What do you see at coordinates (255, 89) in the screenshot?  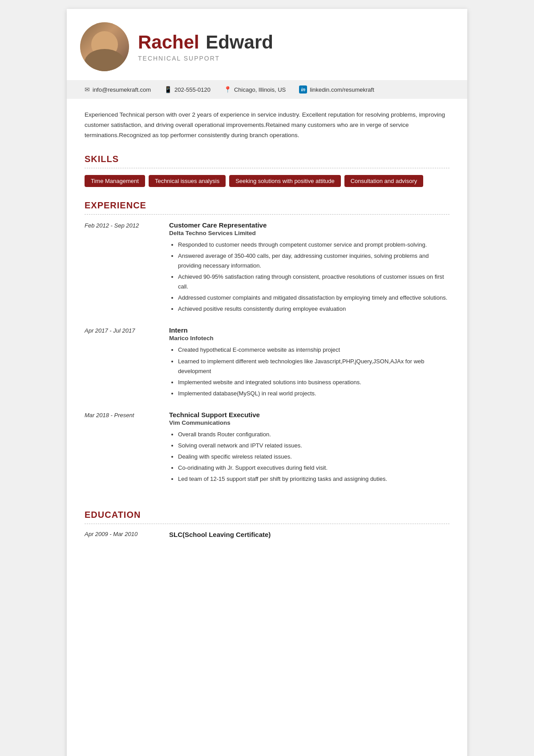 I see `location-item: 📍 Chicago, Illinois, US` at bounding box center [255, 89].